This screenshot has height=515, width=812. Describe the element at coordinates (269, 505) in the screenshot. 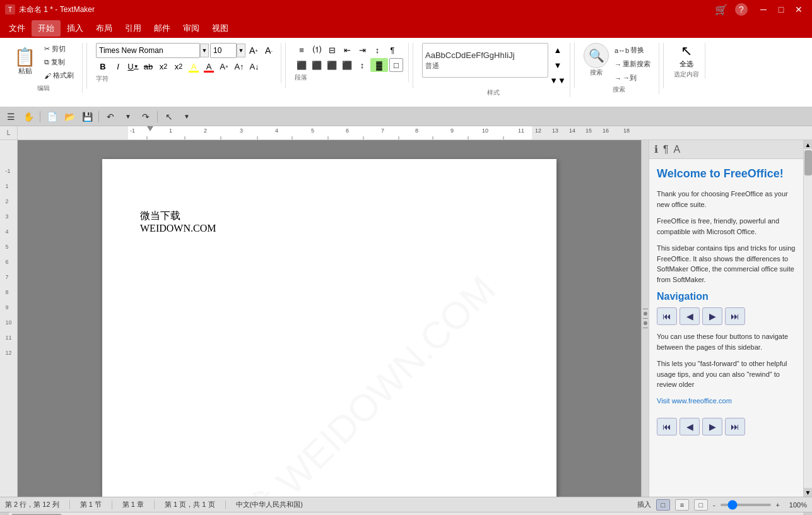

I see `language-info: 中文(中华人民共和国)` at that location.